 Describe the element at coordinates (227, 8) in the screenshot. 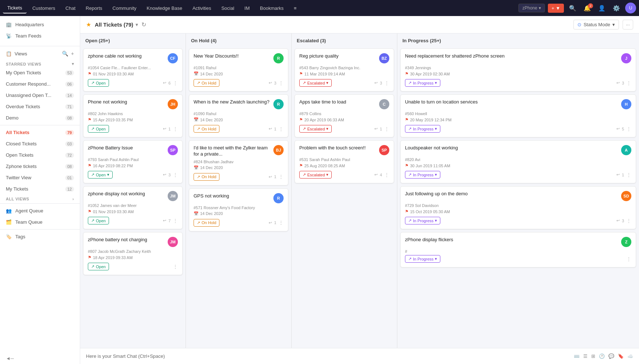

I see `nav-social: Social` at that location.